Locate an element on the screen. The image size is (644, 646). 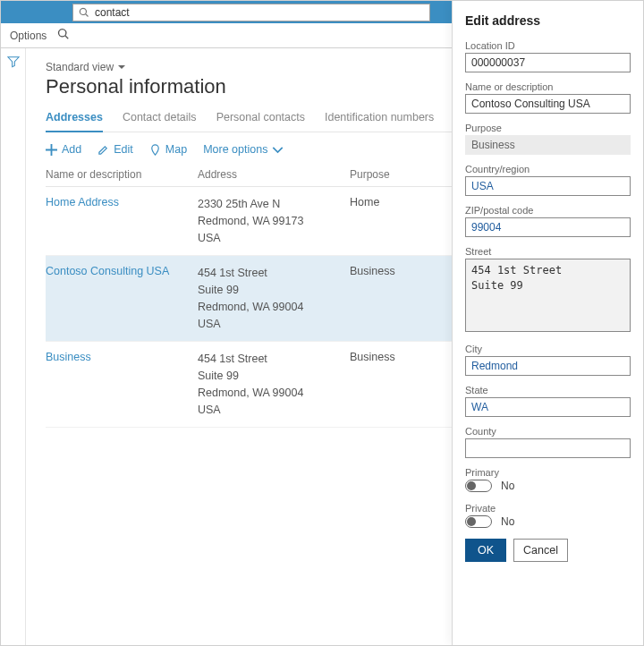
pencil-icon is located at coordinates (104, 150).